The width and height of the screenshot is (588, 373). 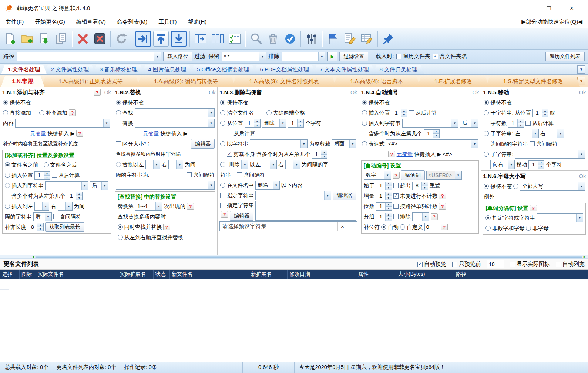 I want to click on p5-between-right-combo: ▾, so click(x=555, y=133).